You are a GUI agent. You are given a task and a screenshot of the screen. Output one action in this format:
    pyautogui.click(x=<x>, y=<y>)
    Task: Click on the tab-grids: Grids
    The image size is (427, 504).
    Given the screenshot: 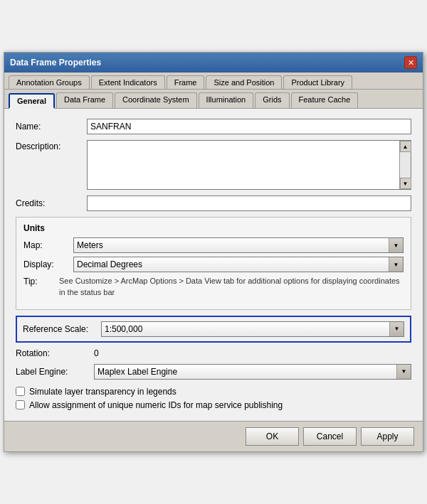 What is the action you would take?
    pyautogui.click(x=272, y=100)
    